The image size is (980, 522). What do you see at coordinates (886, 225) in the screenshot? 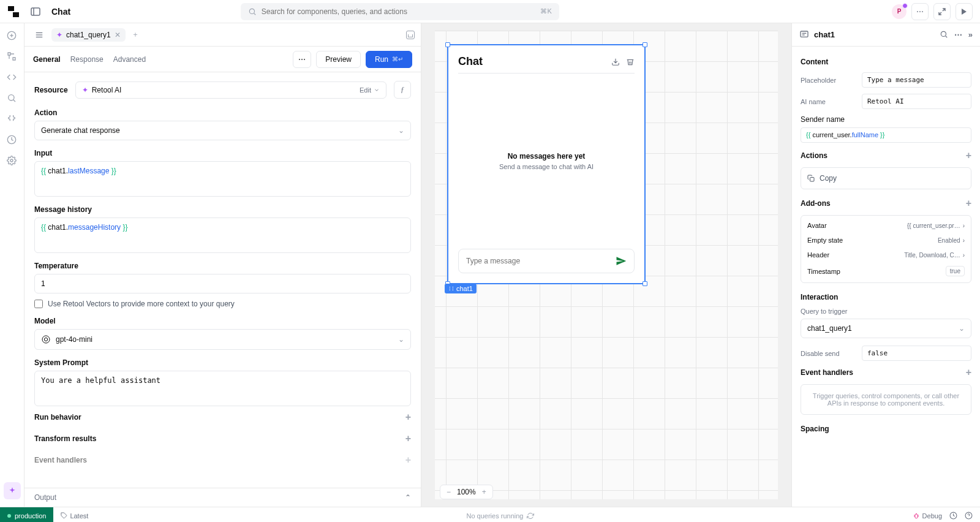
I see `addon-avatar: Avatar{{ current_user.pr…›` at bounding box center [886, 225].